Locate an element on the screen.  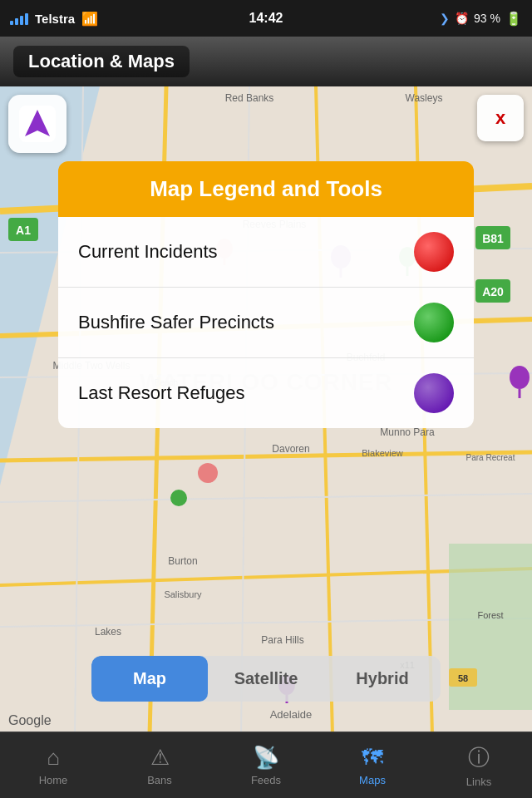
svg-text: Davoren is located at coordinates (291, 449).